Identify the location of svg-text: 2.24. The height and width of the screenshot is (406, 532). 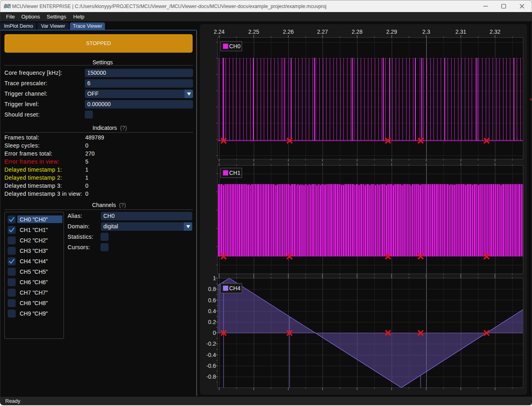
(219, 32).